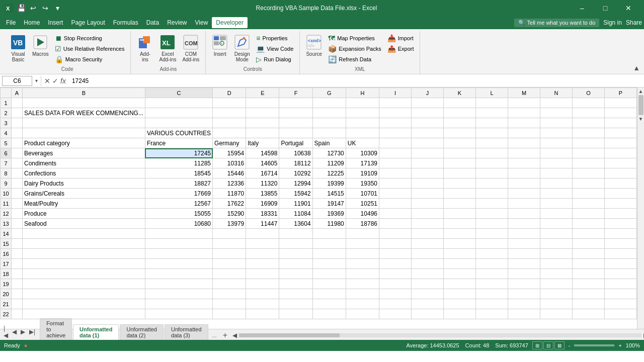 Image resolution: width=644 pixels, height=362 pixels. Describe the element at coordinates (362, 224) in the screenshot. I see `cell: 18786` at that location.